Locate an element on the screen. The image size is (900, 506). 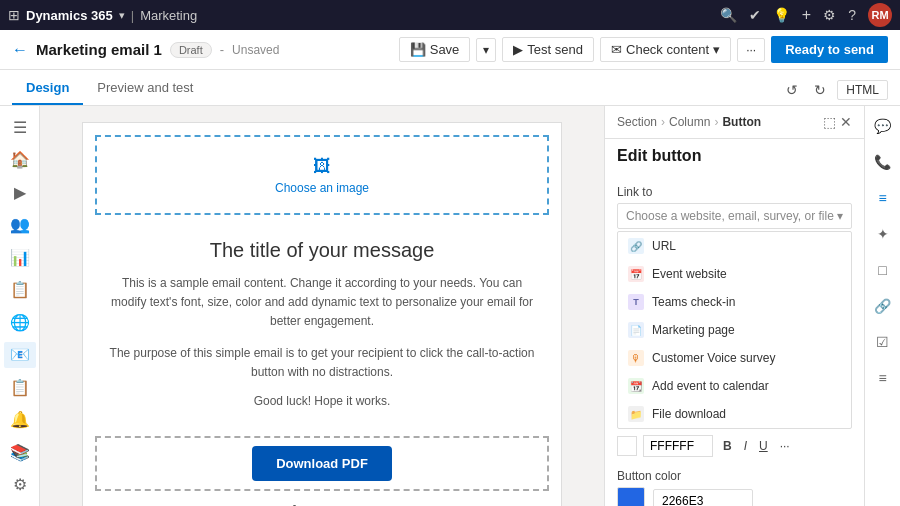
button-color-label: Button color is located at coordinates (734, 476).